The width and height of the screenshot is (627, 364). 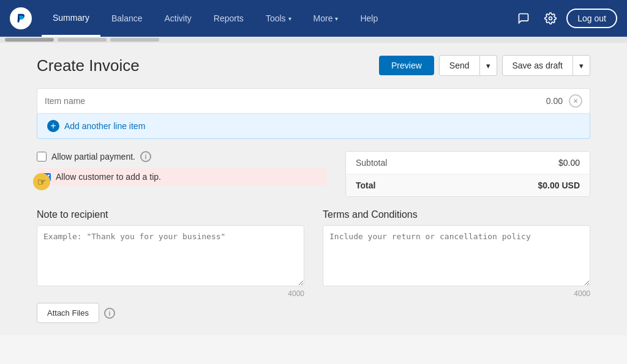 I want to click on subtotal-label: Subtotal, so click(x=371, y=163).